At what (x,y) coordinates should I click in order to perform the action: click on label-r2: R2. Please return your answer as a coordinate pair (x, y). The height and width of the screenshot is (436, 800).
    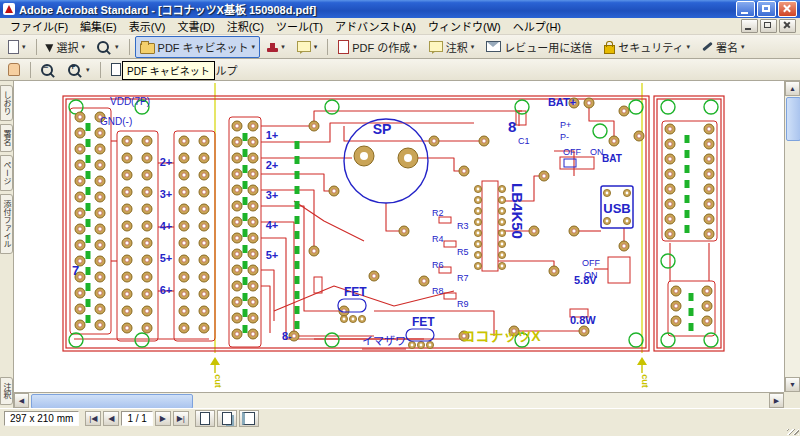
    Looking at the image, I should click on (438, 213).